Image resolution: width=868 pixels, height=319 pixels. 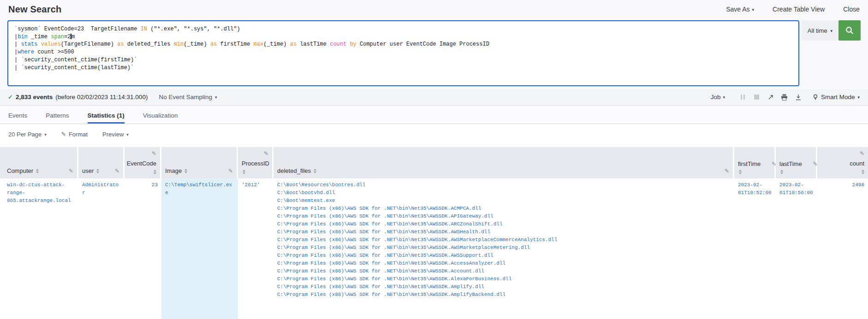 What do you see at coordinates (101, 97) in the screenshot?
I see `event-time-qualifier: (before 02/02/2023 11:14:31.000)` at bounding box center [101, 97].